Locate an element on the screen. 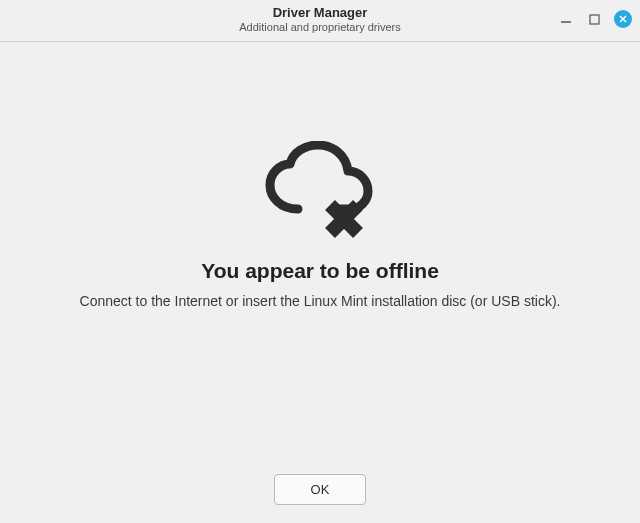 This screenshot has height=523, width=640. maximize-icon is located at coordinates (594, 20).